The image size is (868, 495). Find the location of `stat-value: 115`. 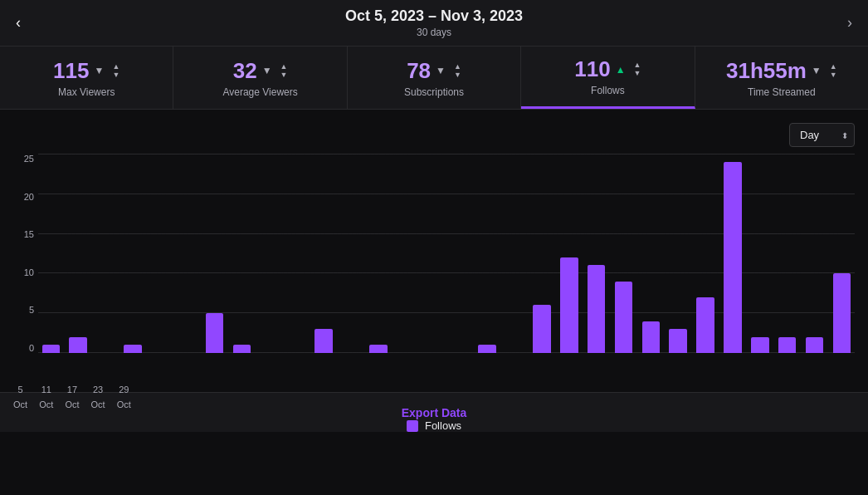

stat-value: 115 is located at coordinates (71, 71).